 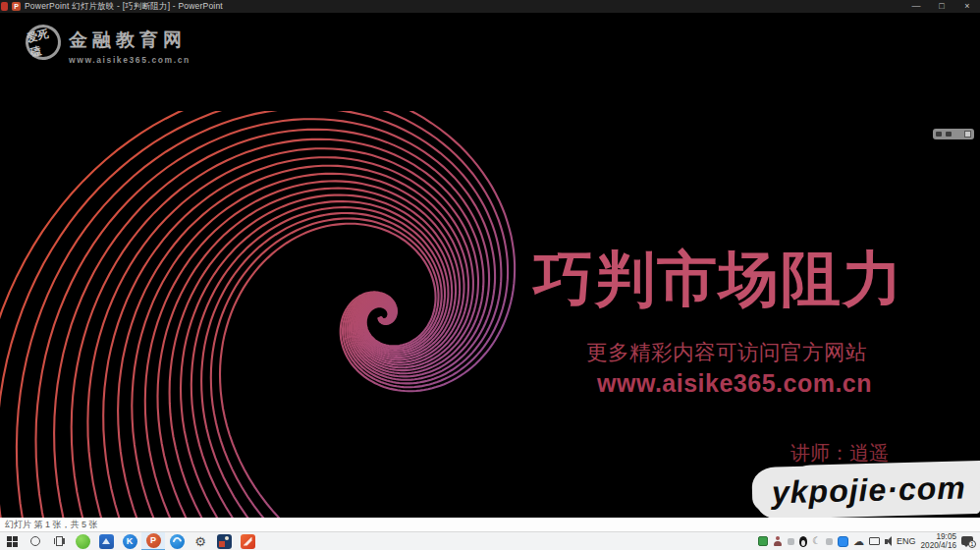 What do you see at coordinates (843, 542) in the screenshot?
I see `tray-blue-app-icon` at bounding box center [843, 542].